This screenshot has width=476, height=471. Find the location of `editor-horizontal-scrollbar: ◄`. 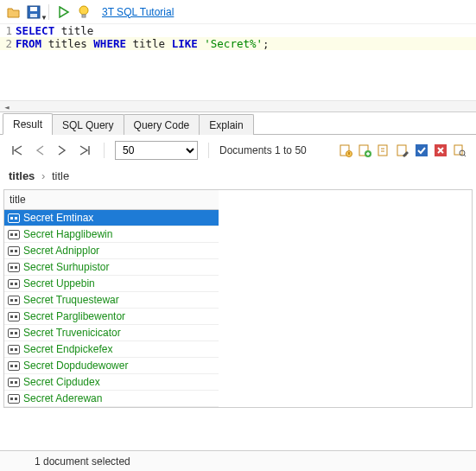

editor-horizontal-scrollbar: ◄ is located at coordinates (238, 106).